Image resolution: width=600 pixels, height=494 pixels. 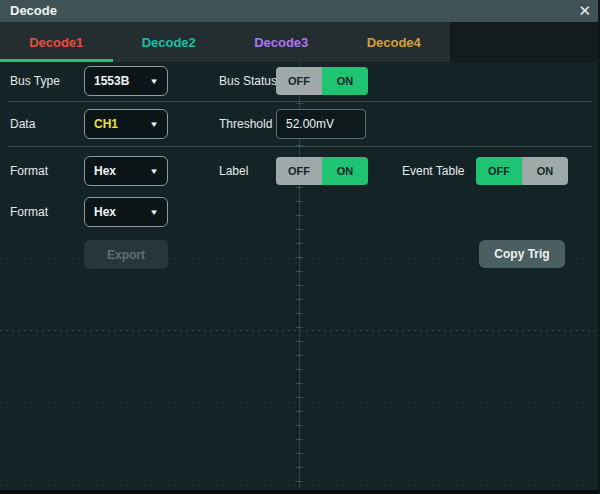 What do you see at coordinates (322, 171) in the screenshot?
I see `label-toggle: OFF ON` at bounding box center [322, 171].